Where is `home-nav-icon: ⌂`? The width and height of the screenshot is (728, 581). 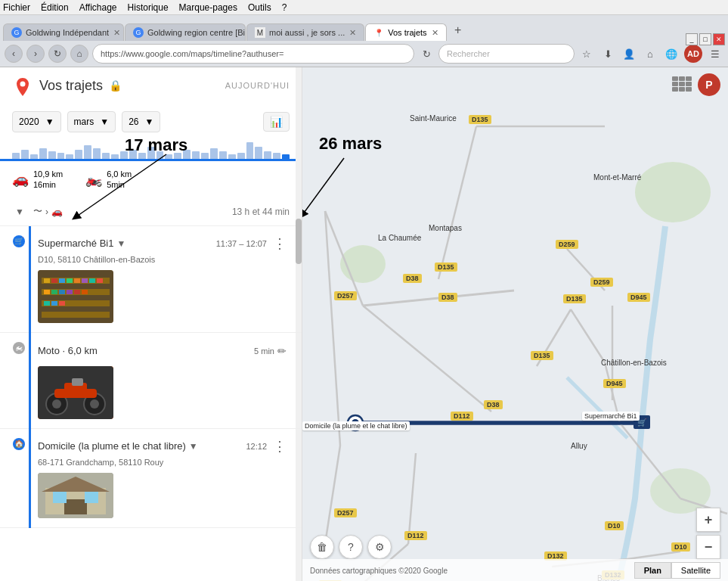 home-nav-icon: ⌂ is located at coordinates (650, 54).